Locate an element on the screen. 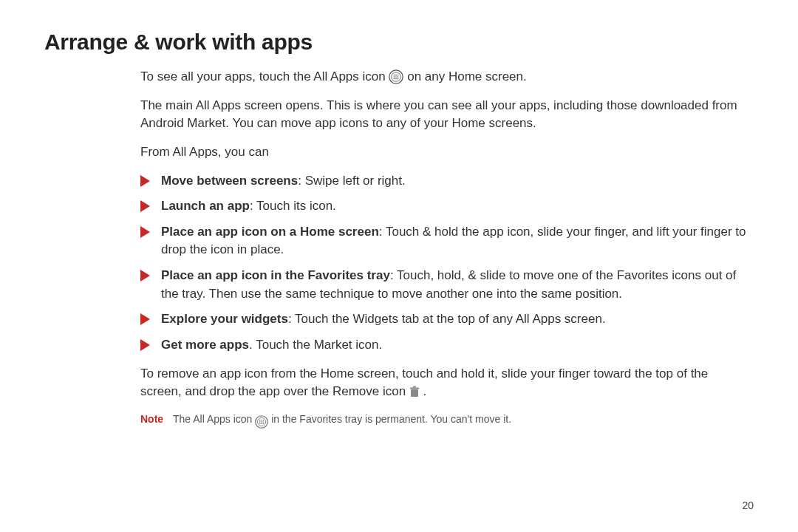  page-title: Arrange & work with apps is located at coordinates (399, 42).